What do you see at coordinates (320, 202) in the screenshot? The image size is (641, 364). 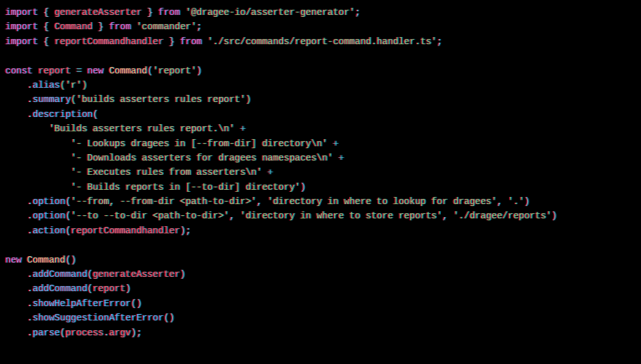 I see `code-line: .option('--from, --from-dir <path-to-dir…` at bounding box center [320, 202].